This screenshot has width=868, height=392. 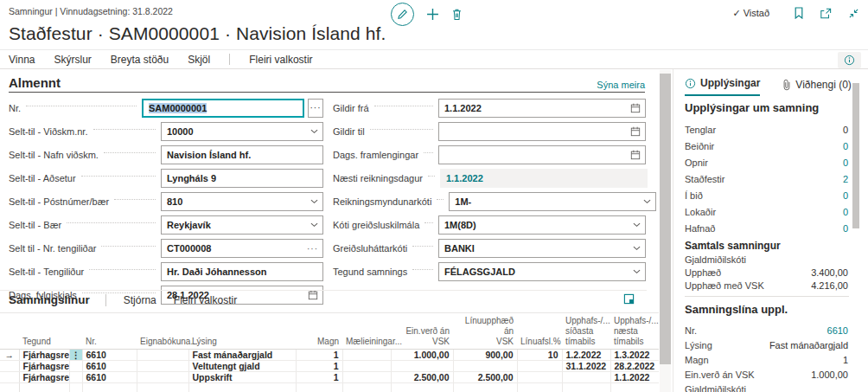 I want to click on collapse-icon, so click(x=854, y=14).